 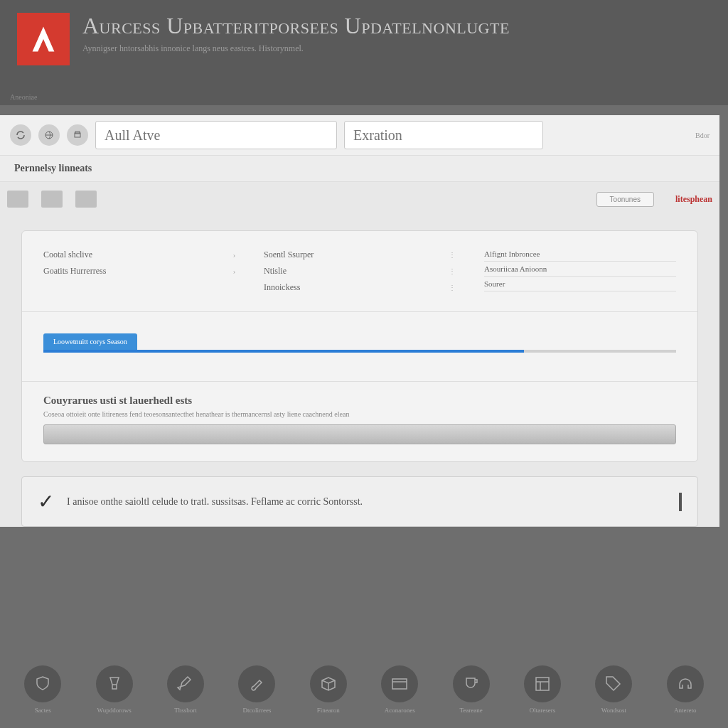 I want to click on dock-brush-icon: Dtcolirrees, so click(x=257, y=690).